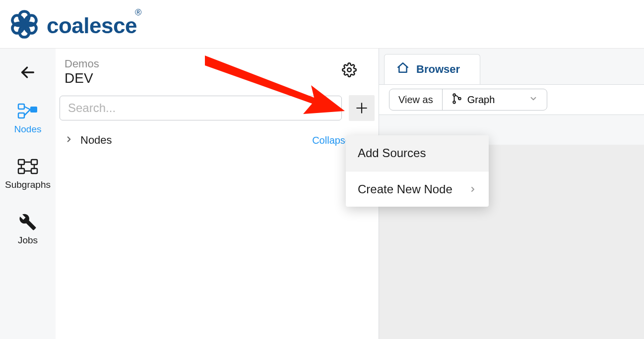  What do you see at coordinates (392, 153) in the screenshot?
I see `menu-label: Add Sources` at bounding box center [392, 153].